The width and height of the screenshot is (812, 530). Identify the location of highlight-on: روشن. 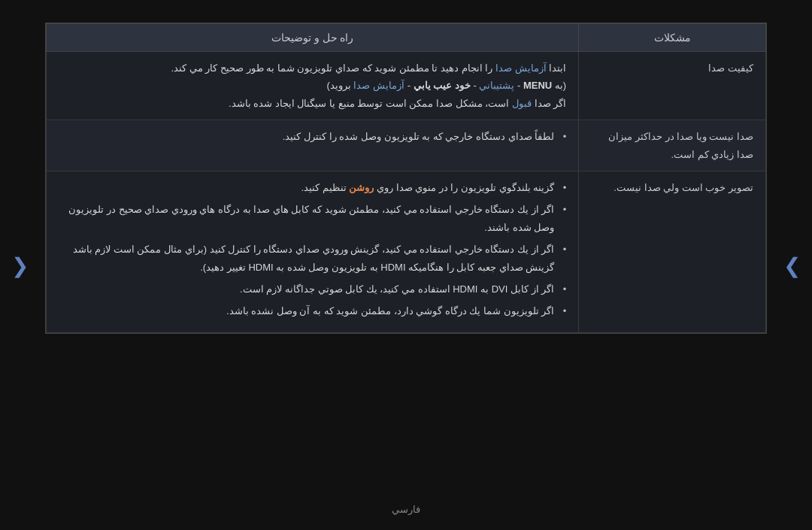
(361, 188).